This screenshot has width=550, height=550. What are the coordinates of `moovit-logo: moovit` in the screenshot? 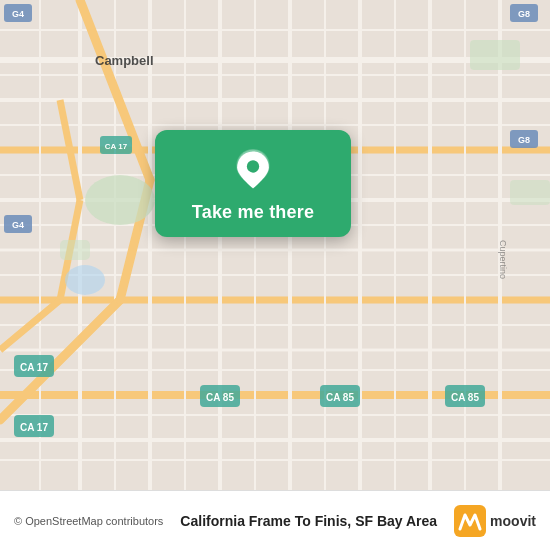 It's located at (495, 521).